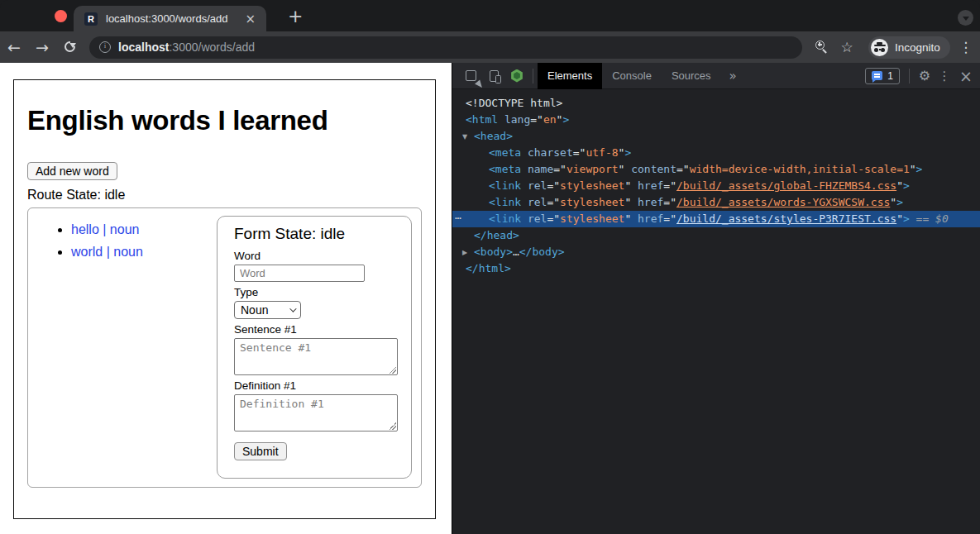 The image size is (980, 534). What do you see at coordinates (316, 357) in the screenshot?
I see `sentence-textarea` at bounding box center [316, 357].